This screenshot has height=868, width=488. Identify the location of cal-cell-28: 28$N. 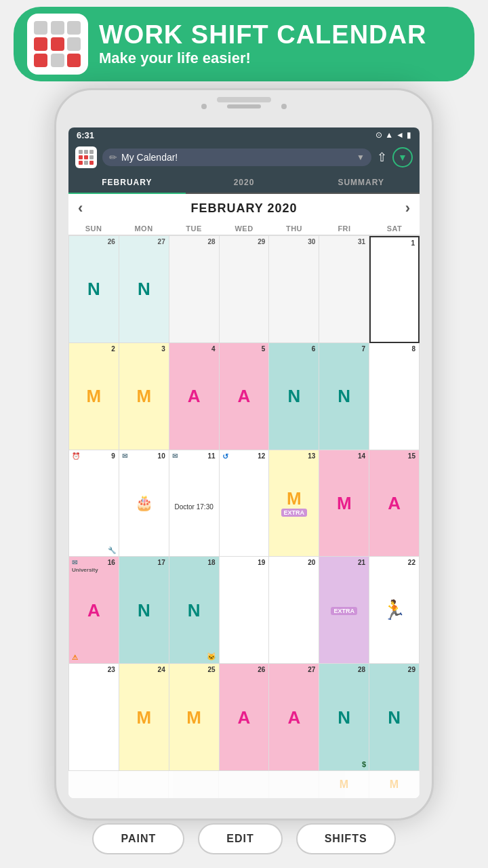
(344, 717).